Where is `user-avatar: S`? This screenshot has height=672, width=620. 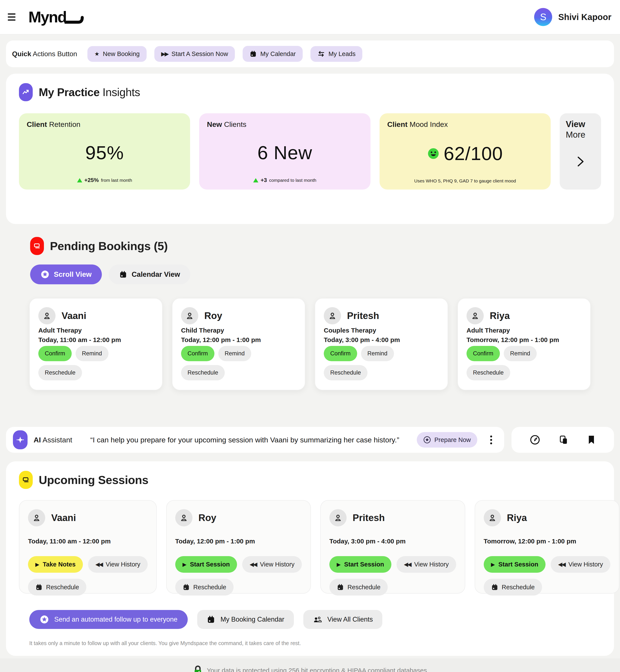
user-avatar: S is located at coordinates (543, 17).